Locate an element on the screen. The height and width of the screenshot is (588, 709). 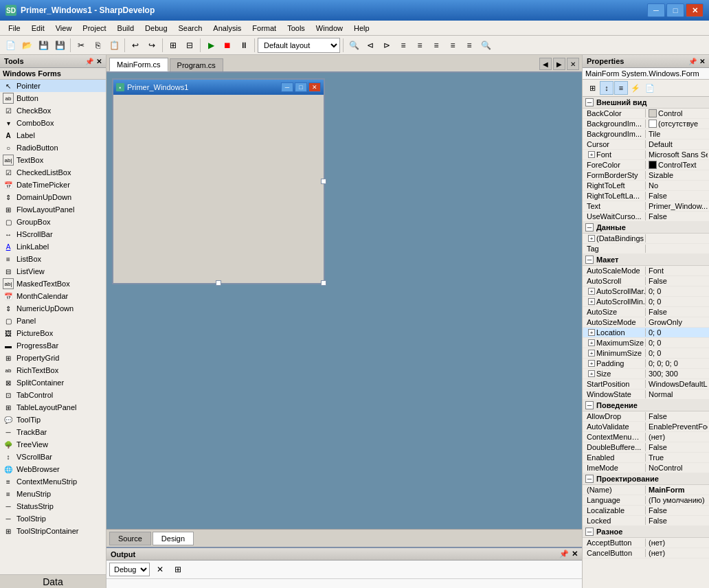
menu-analysis: Analysis is located at coordinates (227, 28).